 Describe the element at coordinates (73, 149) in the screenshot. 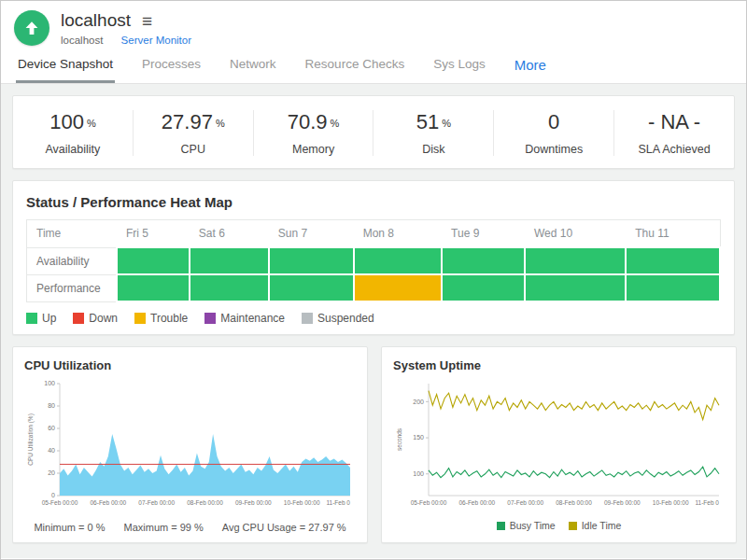

I see `metric-label: Availability` at that location.